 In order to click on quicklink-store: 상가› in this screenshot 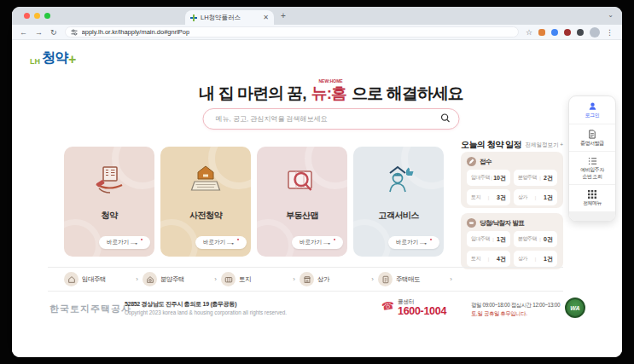, I will do `click(336, 280)`.